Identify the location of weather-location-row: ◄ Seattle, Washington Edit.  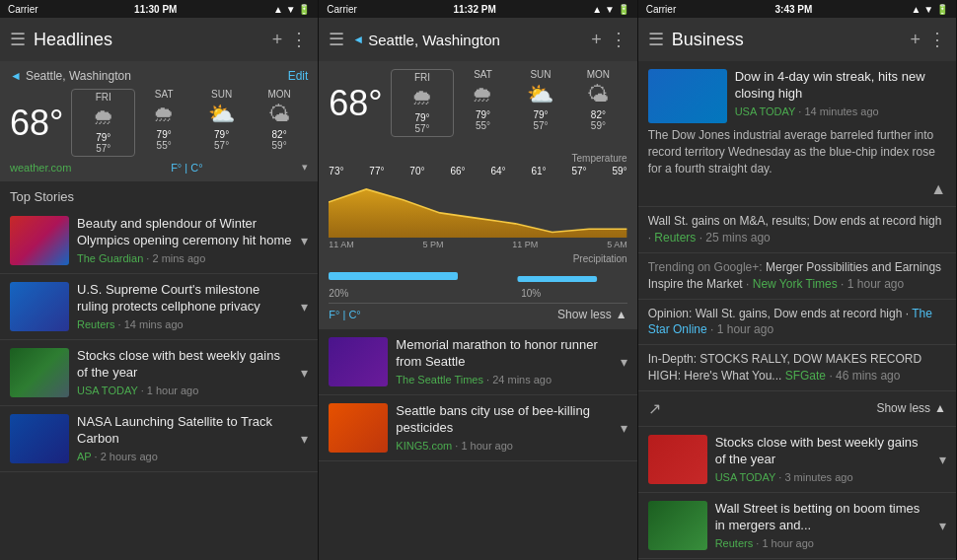
(159, 76).